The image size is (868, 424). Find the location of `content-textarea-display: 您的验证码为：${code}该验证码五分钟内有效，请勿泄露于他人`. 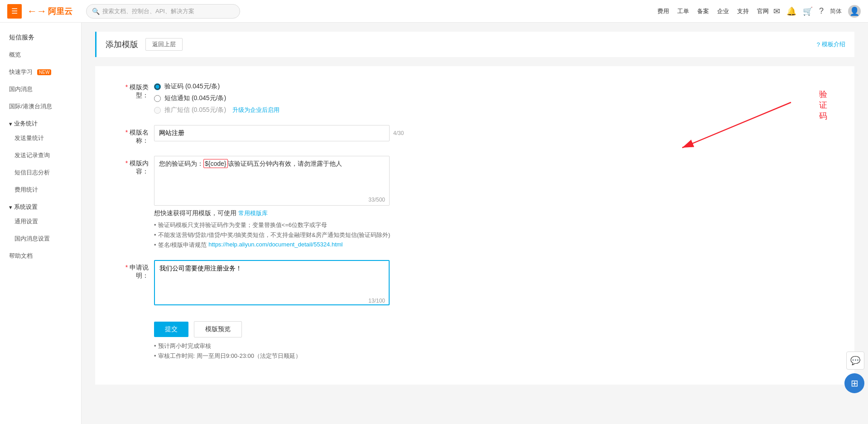

content-textarea-display: 您的验证码为：${code}该验证码五分钟内有效，请勿泄露于他人 is located at coordinates (272, 181).